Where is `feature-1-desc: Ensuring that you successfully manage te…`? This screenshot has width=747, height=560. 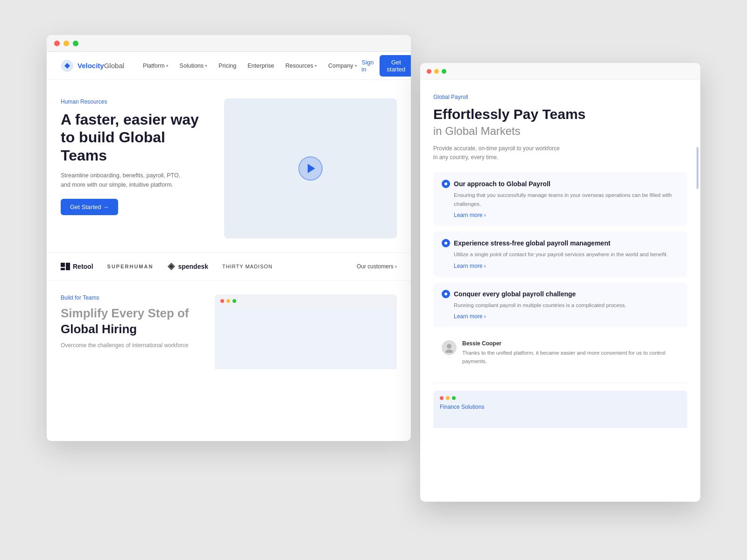 feature-1-desc: Ensuring that you successfully manage te… is located at coordinates (560, 200).